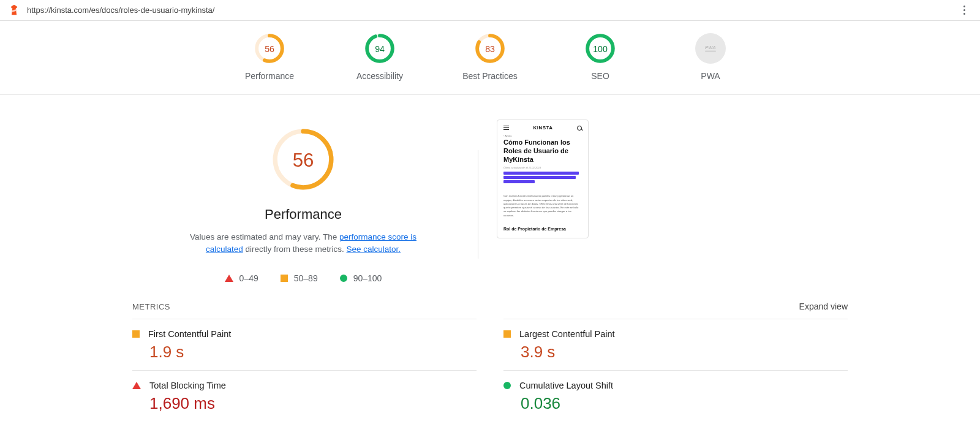  I want to click on metric-name: Largest Contentful Paint, so click(567, 334).